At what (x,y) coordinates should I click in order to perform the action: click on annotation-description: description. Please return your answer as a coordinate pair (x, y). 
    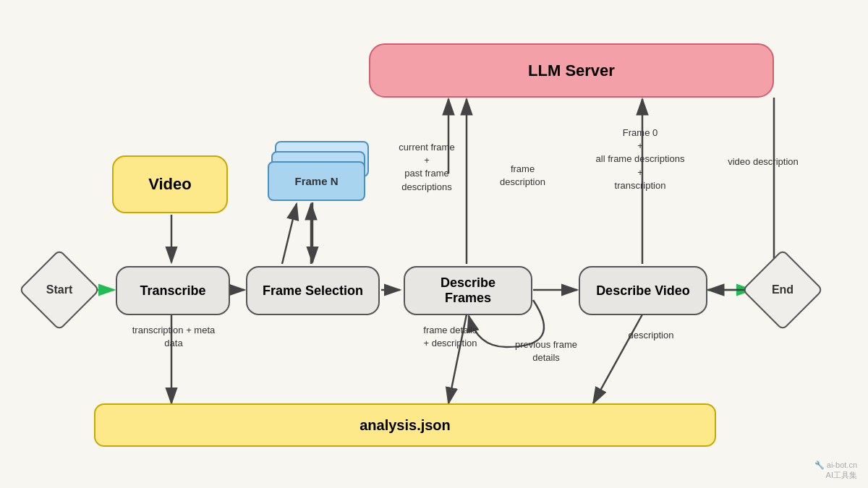
    Looking at the image, I should click on (651, 335).